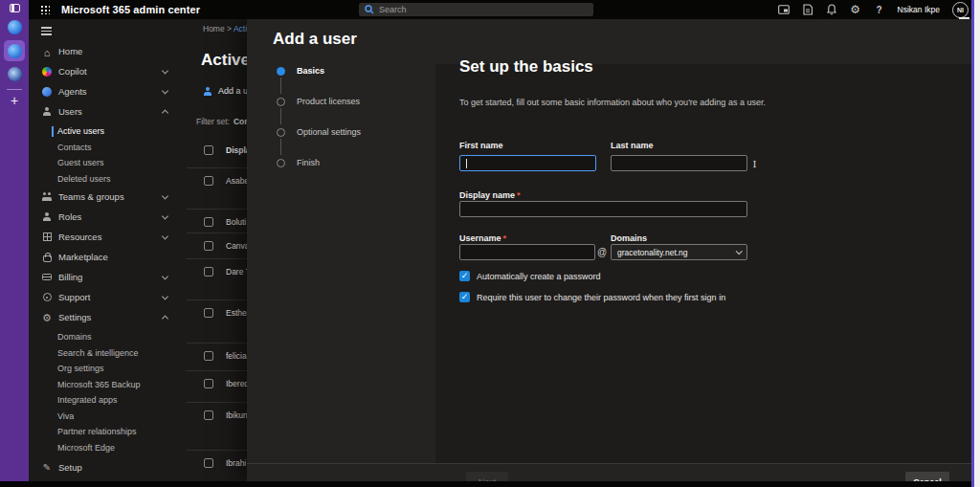 Image resolution: width=980 pixels, height=487 pixels. What do you see at coordinates (977, 243) in the screenshot?
I see `window-right-edge` at bounding box center [977, 243].